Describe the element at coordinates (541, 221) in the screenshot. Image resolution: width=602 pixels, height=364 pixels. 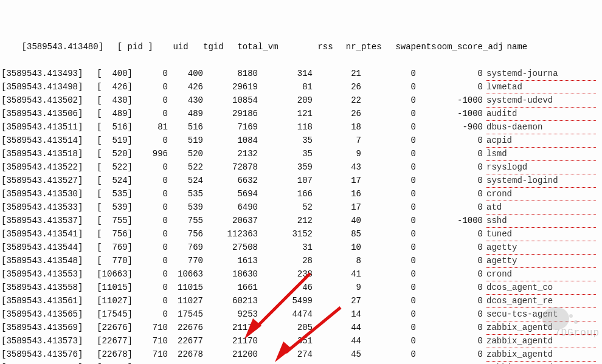
I see `cell-process-name: sshd` at that location.